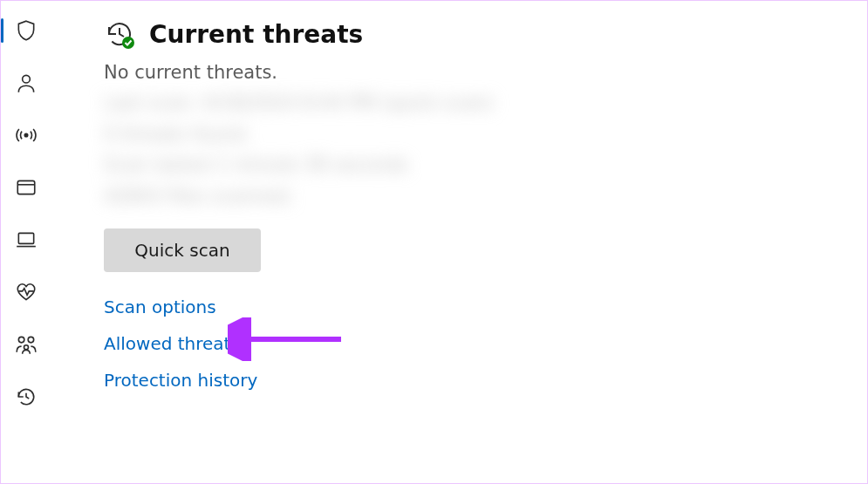  Describe the element at coordinates (26, 292) in the screenshot. I see `sidebar-item-performance` at that location.